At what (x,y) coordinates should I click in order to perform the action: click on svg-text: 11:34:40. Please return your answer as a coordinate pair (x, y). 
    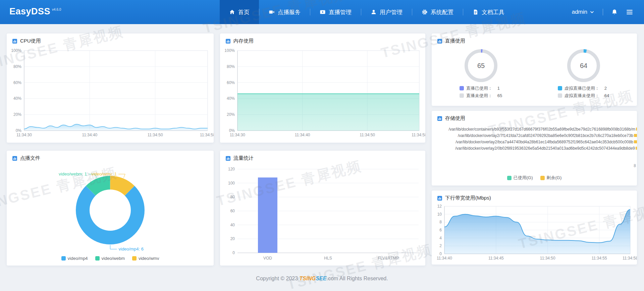
    Looking at the image, I should click on (444, 258).